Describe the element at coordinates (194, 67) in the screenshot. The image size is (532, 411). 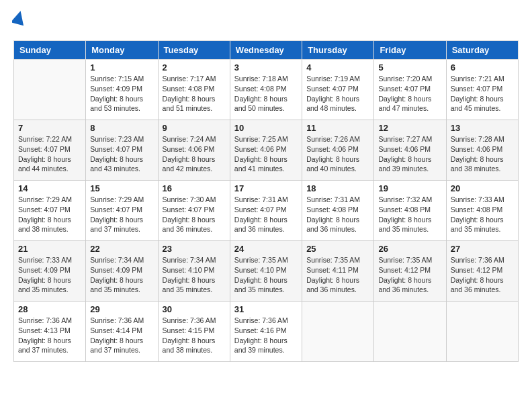
I see `day-number: 2` at that location.